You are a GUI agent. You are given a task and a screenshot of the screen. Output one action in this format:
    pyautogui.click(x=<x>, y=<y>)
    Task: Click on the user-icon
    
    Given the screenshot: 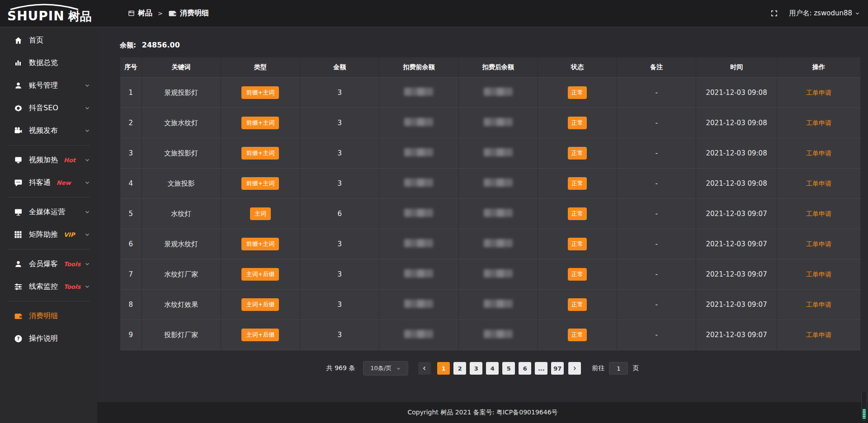 What is the action you would take?
    pyautogui.click(x=18, y=264)
    